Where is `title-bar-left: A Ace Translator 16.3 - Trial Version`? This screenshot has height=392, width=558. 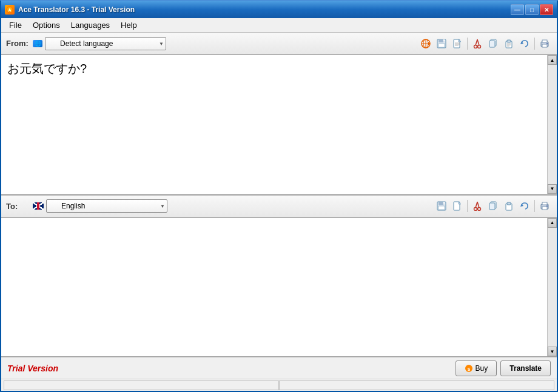 title-bar-left: A Ace Translator 16.3 - Trial Version is located at coordinates (70, 10).